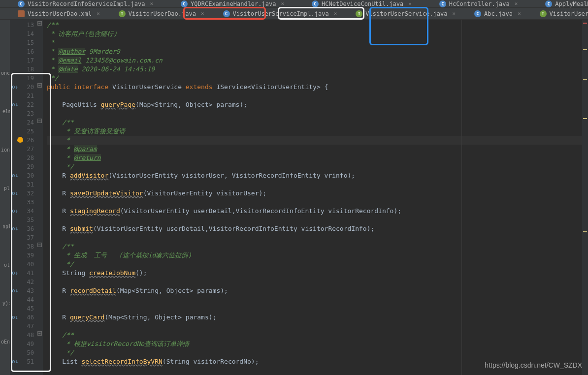 This screenshot has height=375, width=588. What do you see at coordinates (314, 149) in the screenshot?
I see `code-line: * @param` at bounding box center [314, 149].